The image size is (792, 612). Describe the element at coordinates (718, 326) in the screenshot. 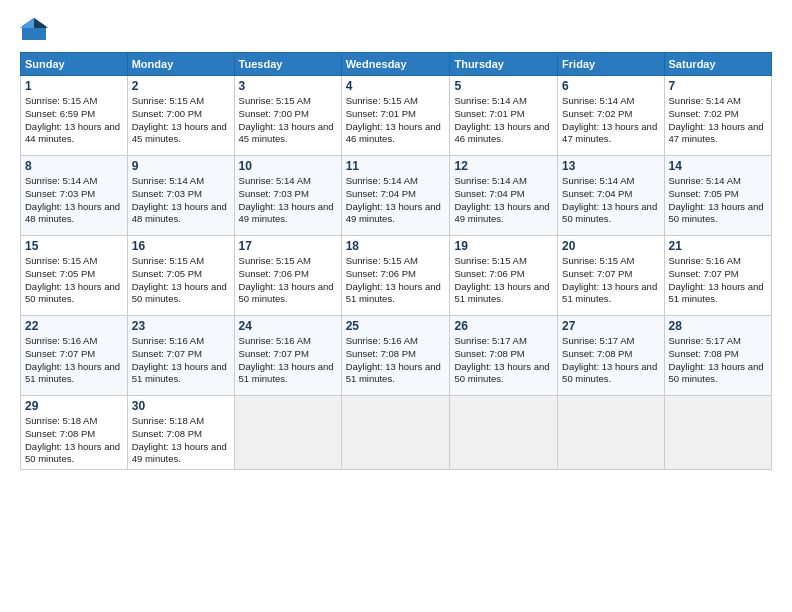

I see `day-number: 28` at that location.